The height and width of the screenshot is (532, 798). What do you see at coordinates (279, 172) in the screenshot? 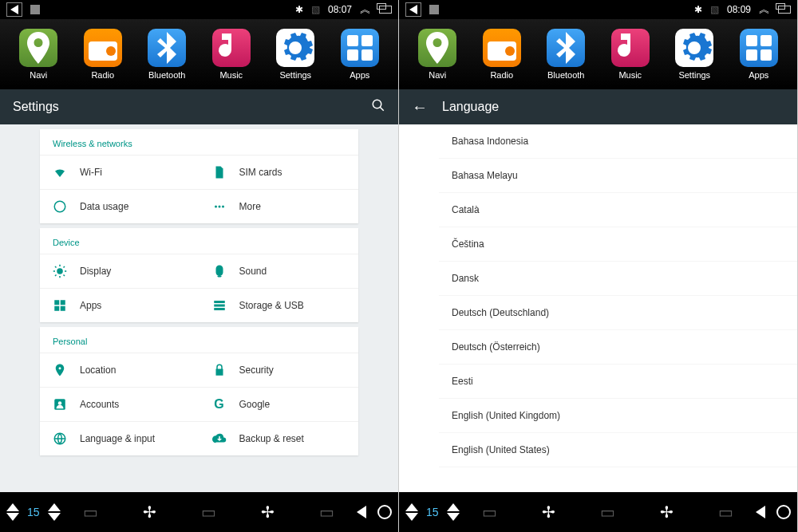
I see `setting-sim: SIM cards` at bounding box center [279, 172].